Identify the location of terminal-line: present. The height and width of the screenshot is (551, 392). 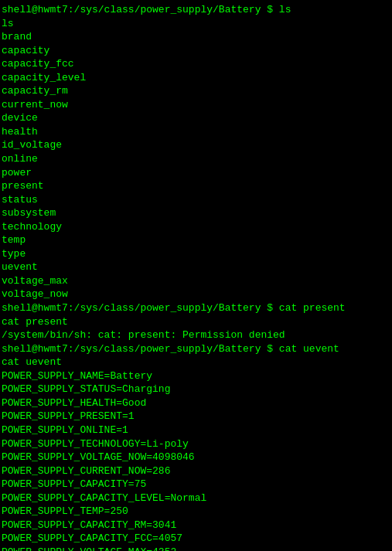
(196, 186).